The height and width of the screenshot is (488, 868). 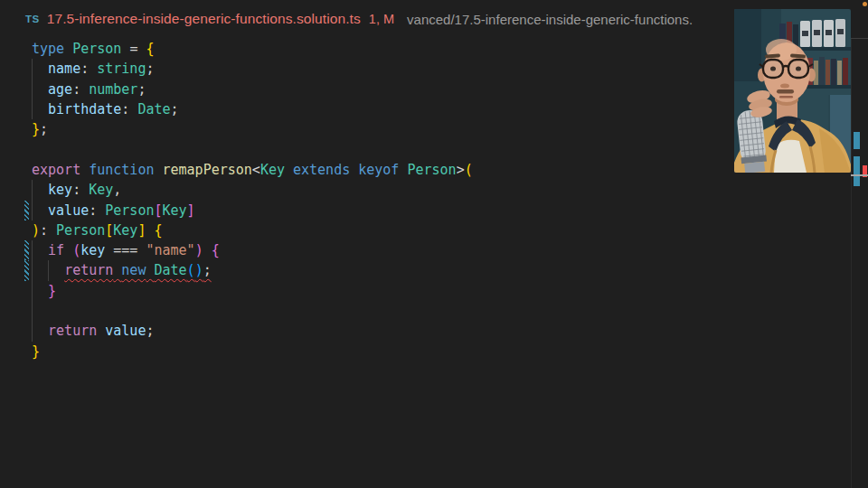 What do you see at coordinates (192, 270) in the screenshot?
I see `code-token: (` at bounding box center [192, 270].